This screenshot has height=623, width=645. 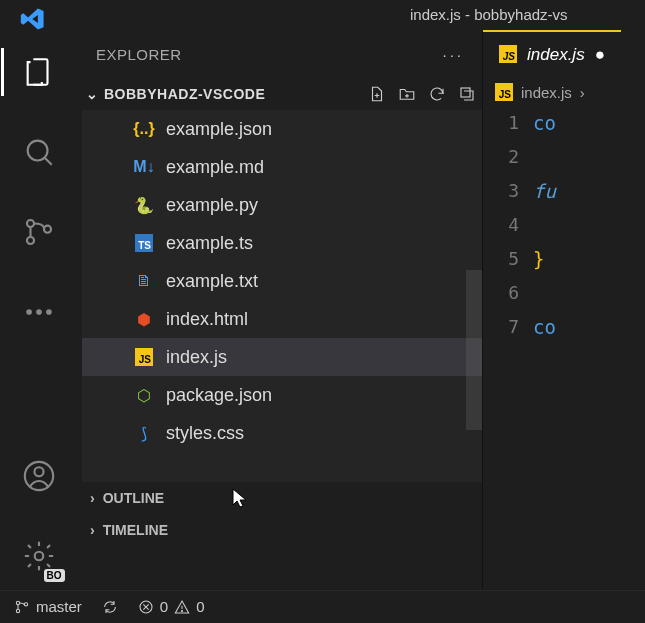 What do you see at coordinates (39, 312) in the screenshot?
I see `activity-more-icon` at bounding box center [39, 312].